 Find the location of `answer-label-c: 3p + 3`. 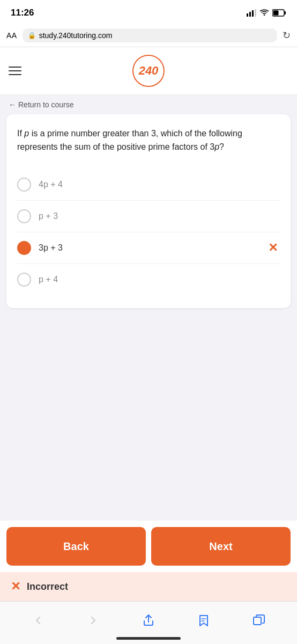

answer-label-c: 3p + 3 is located at coordinates (159, 248).